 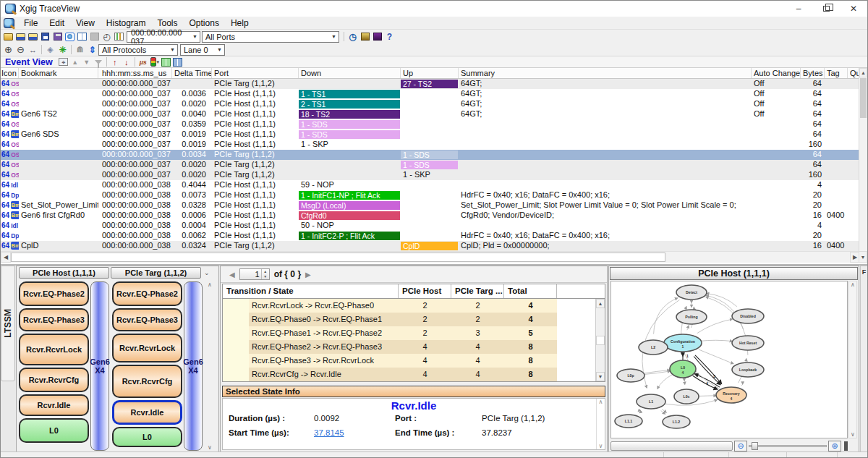 I want to click on filter-icon, so click(x=98, y=62).